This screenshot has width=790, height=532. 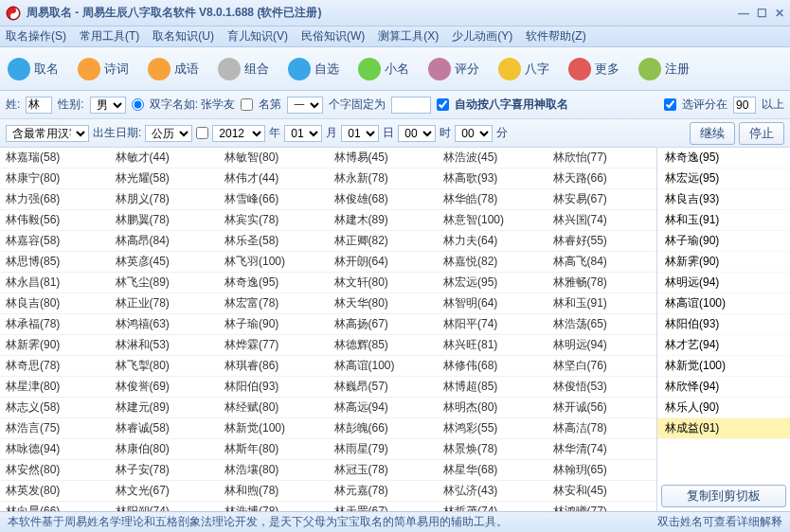 I want to click on name-cell: 林安易(67), so click(x=602, y=200).